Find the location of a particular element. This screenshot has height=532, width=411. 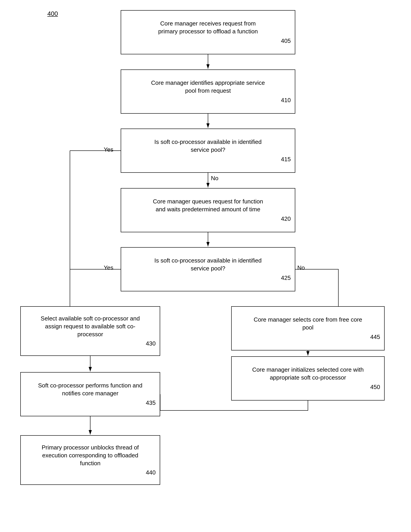

box-450-num: 450 is located at coordinates (375, 387).